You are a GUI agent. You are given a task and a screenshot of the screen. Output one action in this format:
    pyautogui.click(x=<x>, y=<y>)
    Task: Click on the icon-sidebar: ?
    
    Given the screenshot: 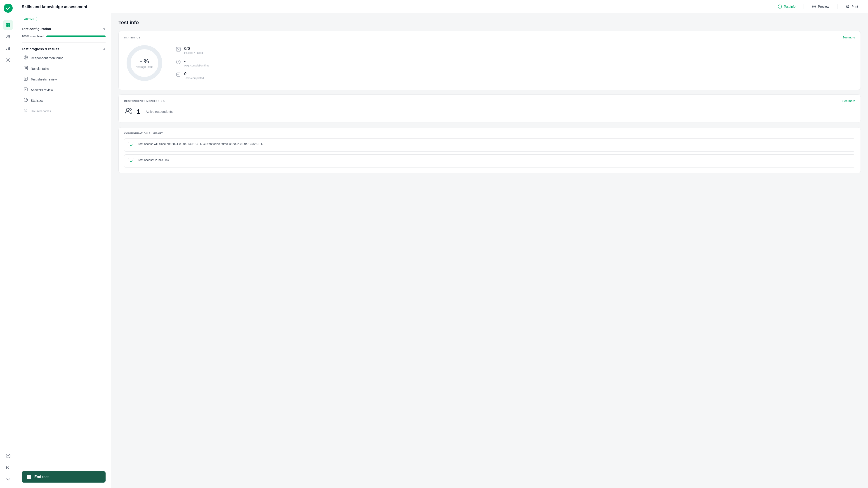 What is the action you would take?
    pyautogui.click(x=8, y=244)
    